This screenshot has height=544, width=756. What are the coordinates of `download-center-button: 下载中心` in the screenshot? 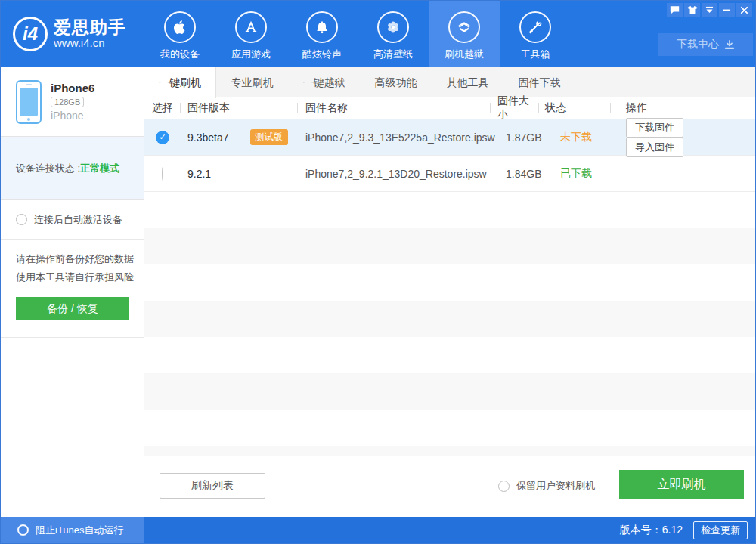 It's located at (706, 45).